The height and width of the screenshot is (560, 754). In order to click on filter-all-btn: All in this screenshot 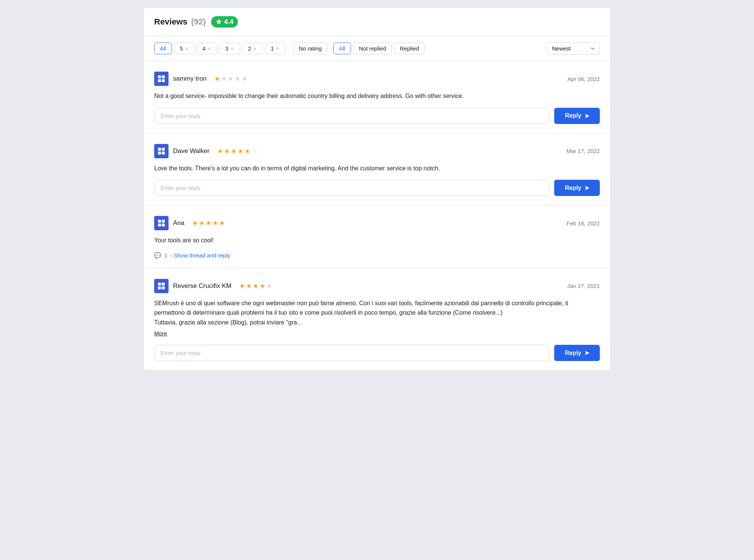, I will do `click(163, 48)`.